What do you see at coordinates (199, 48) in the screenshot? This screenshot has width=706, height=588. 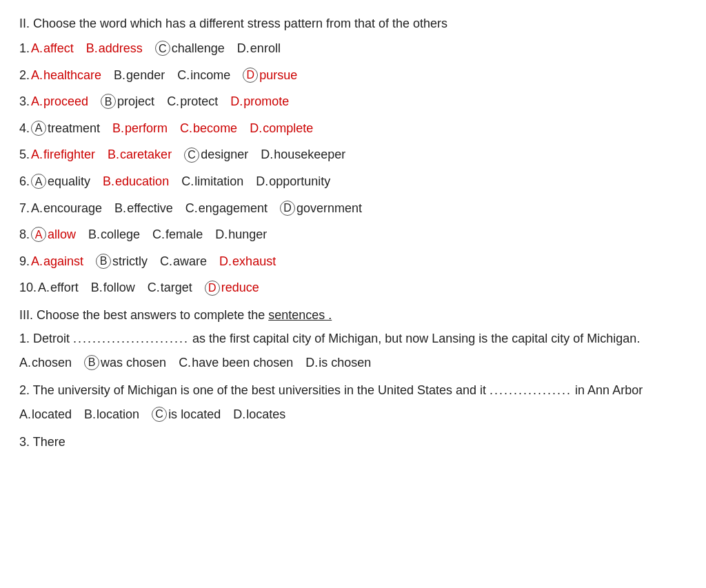 I see `option-text: challenge` at bounding box center [199, 48].